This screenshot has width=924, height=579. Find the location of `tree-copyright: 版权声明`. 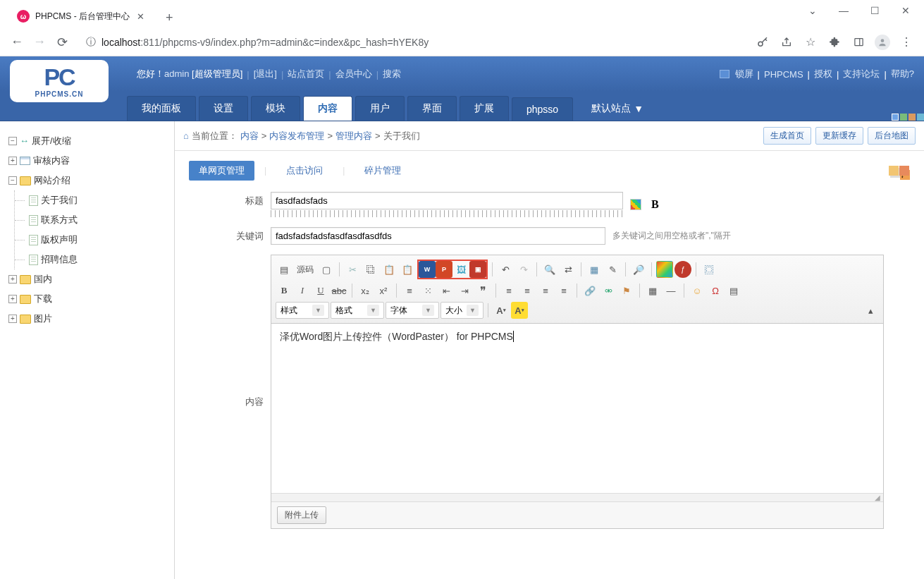

tree-copyright: 版权声明 is located at coordinates (97, 240).